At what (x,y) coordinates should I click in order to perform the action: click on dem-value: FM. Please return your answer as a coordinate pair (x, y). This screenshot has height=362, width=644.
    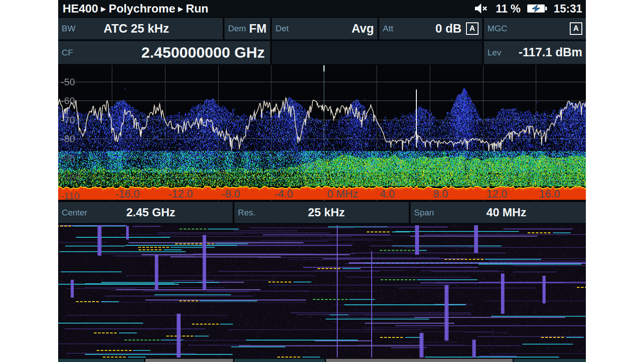
    Looking at the image, I should click on (258, 29).